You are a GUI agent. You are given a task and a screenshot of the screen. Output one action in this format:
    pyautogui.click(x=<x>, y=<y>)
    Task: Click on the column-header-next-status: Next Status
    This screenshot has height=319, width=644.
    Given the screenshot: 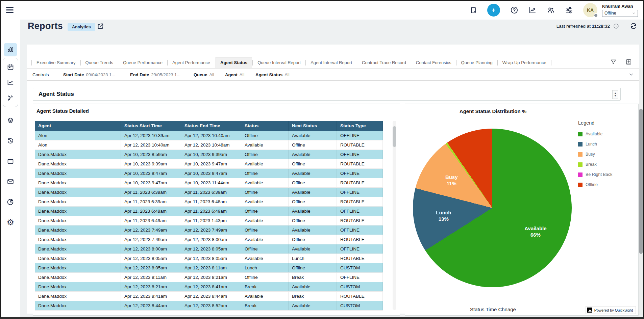 What is the action you would take?
    pyautogui.click(x=313, y=126)
    